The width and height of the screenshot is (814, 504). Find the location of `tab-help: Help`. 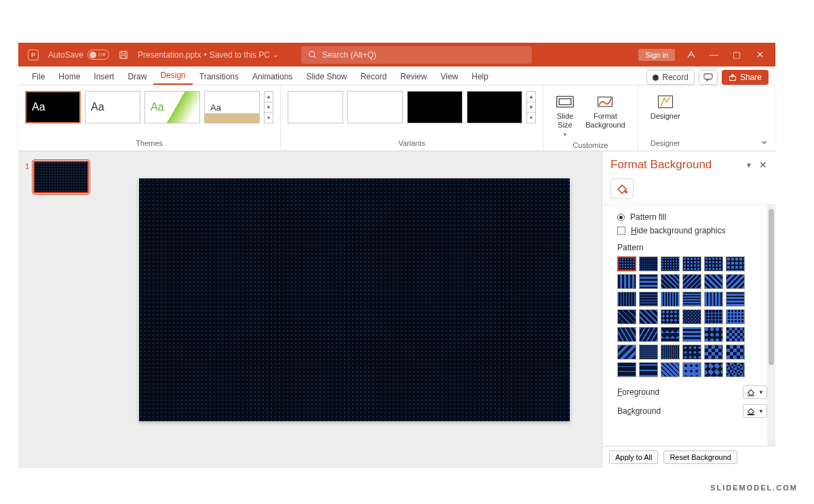

tab-help: Help is located at coordinates (480, 76).